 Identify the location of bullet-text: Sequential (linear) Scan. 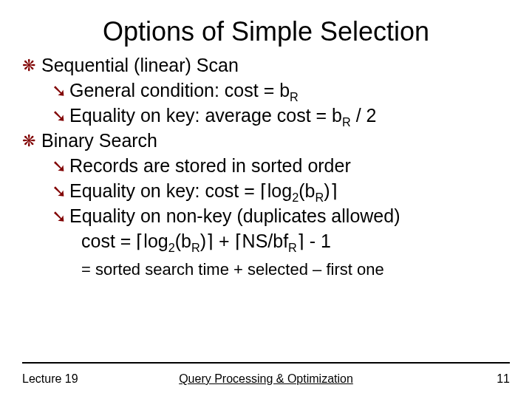
(277, 66).